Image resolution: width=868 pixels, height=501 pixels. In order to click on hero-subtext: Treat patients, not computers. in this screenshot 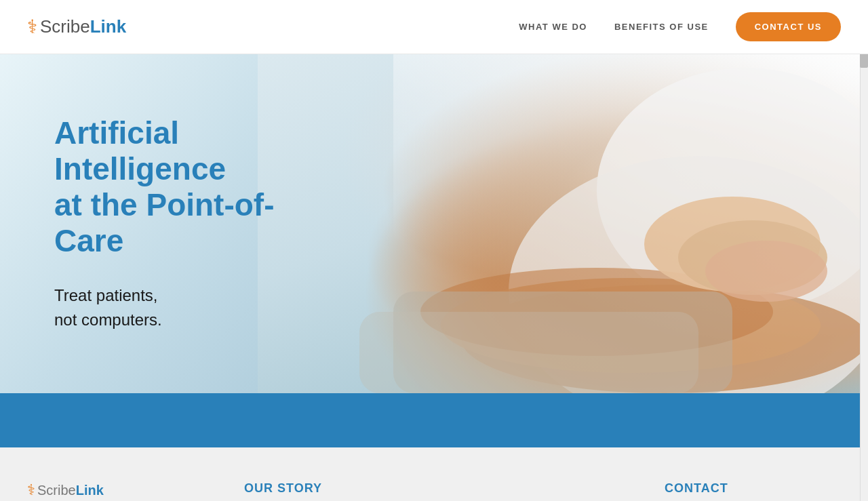, I will do `click(190, 308)`.